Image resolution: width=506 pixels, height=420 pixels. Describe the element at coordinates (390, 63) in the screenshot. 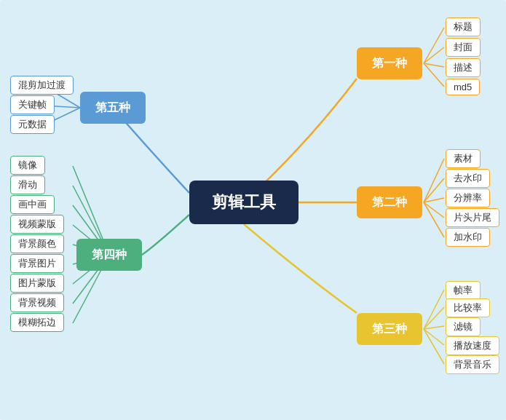

I see `branch1-node: 第一种` at that location.